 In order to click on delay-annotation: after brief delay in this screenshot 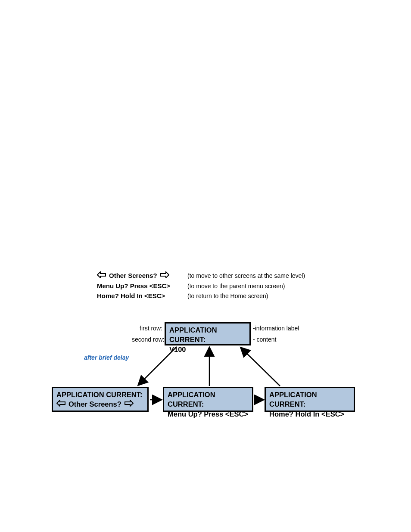, I will do `click(106, 358)`.